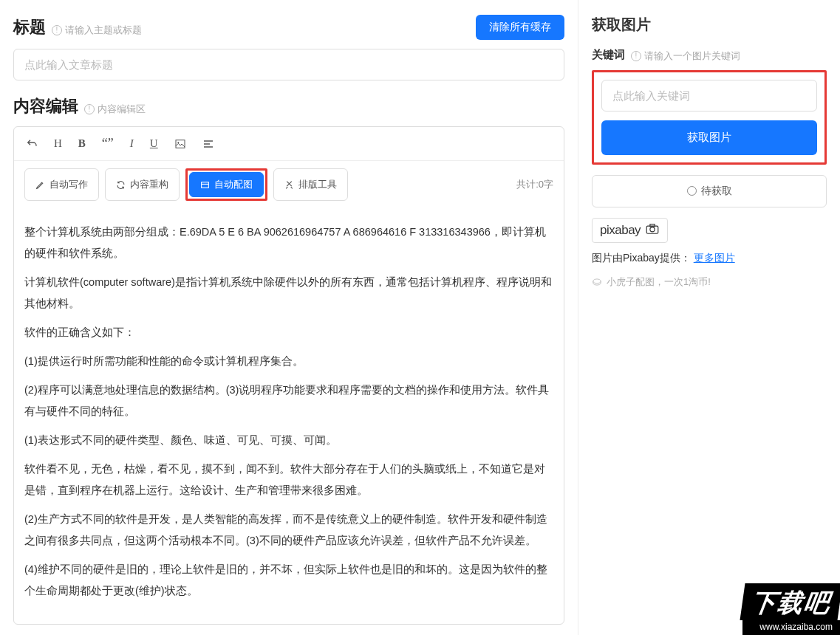 Image resolution: width=840 pixels, height=635 pixels. What do you see at coordinates (289, 243) in the screenshot?
I see `paragraph: 整个计算机系统由两部分组成：E.69DA 5 E 6 BA 9062616964…` at bounding box center [289, 243].